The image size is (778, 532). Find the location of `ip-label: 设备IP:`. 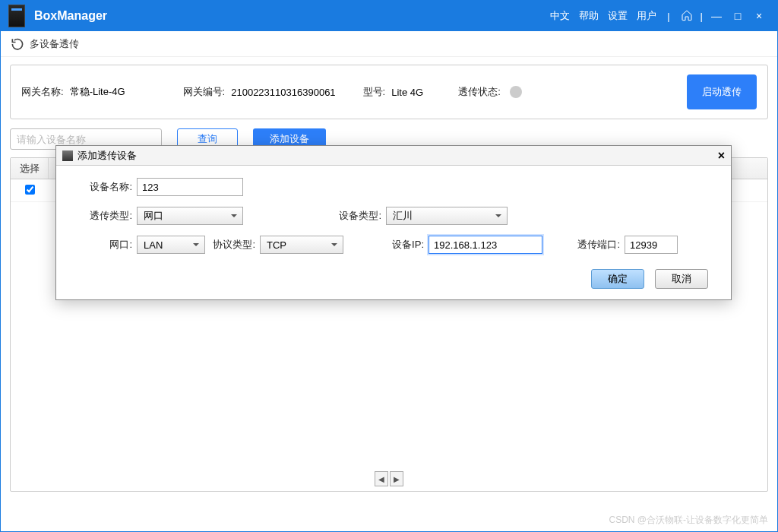

ip-label: 设备IP: is located at coordinates (403, 245).